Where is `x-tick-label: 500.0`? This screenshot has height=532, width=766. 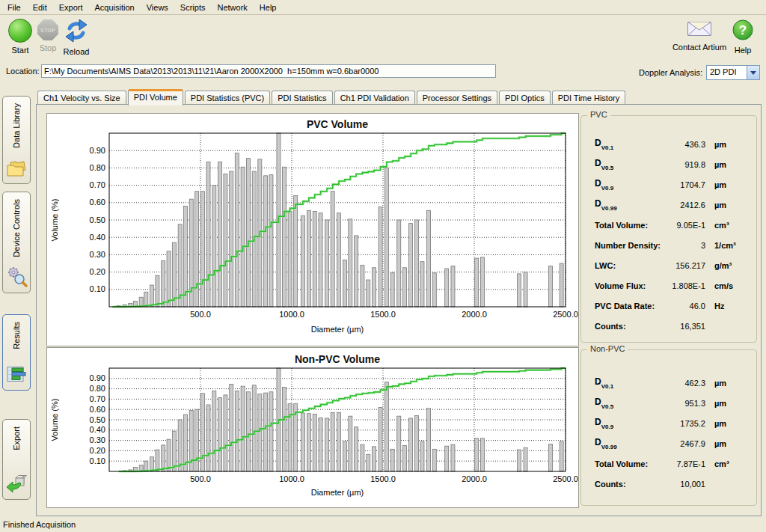
x-tick-label: 500.0 is located at coordinates (200, 314).